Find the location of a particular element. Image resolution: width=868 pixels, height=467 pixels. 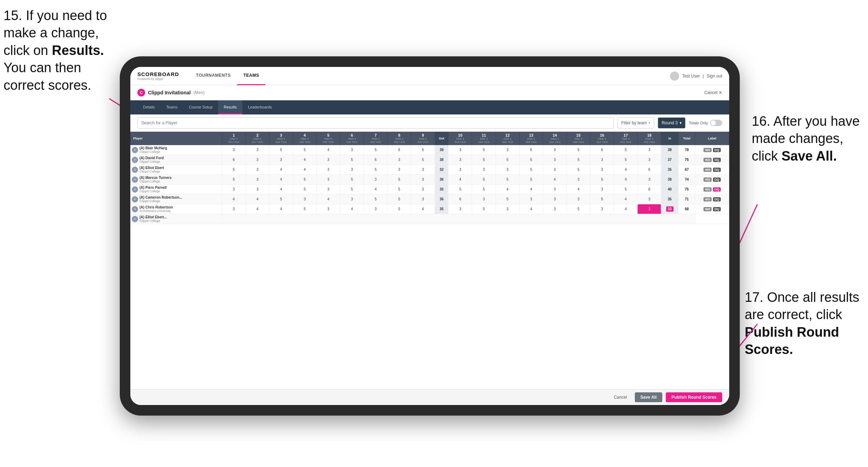

score-back-11: 3 is located at coordinates (484, 199).